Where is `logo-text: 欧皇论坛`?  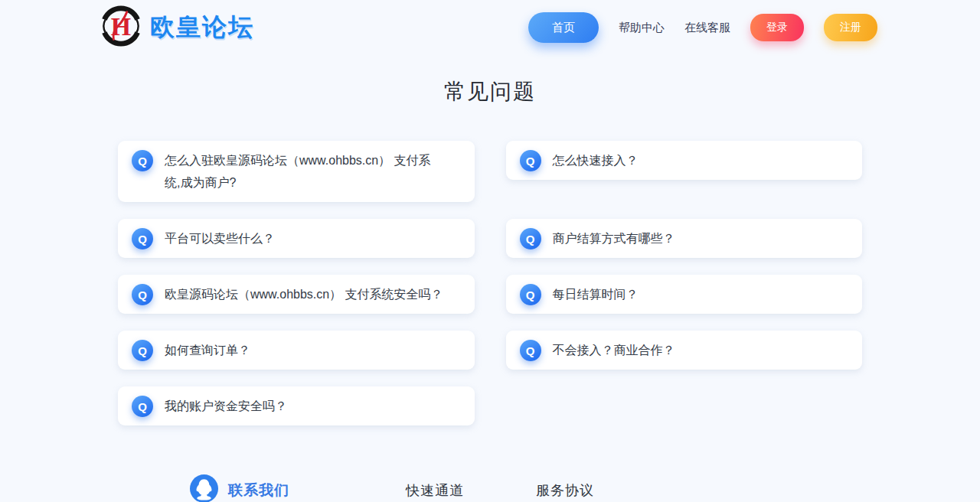
logo-text: 欧皇论坛 is located at coordinates (202, 28).